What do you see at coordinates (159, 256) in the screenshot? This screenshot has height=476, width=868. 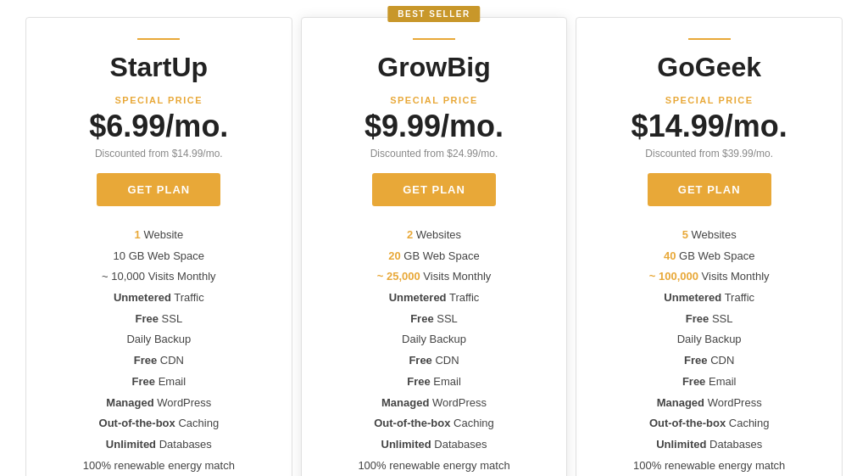 I see `feature-item: 10 GB Web Space` at bounding box center [159, 256].